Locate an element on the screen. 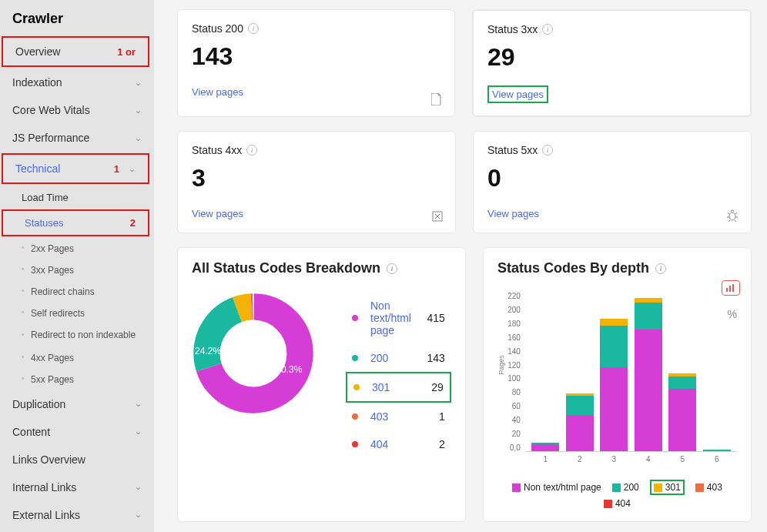  nav-redirect-non-indexable: Redirect to non indexable is located at coordinates (77, 336).